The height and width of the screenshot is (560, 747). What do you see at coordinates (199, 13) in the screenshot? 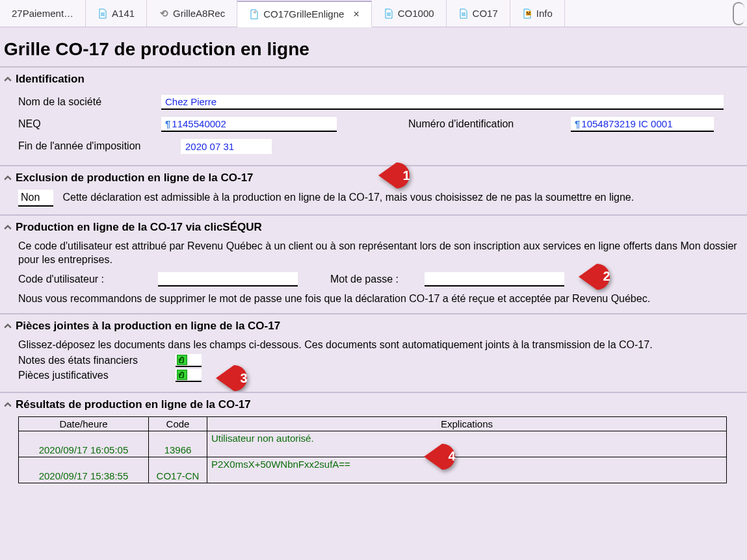
I see `tab-label: GrilleA8Rec` at bounding box center [199, 13].